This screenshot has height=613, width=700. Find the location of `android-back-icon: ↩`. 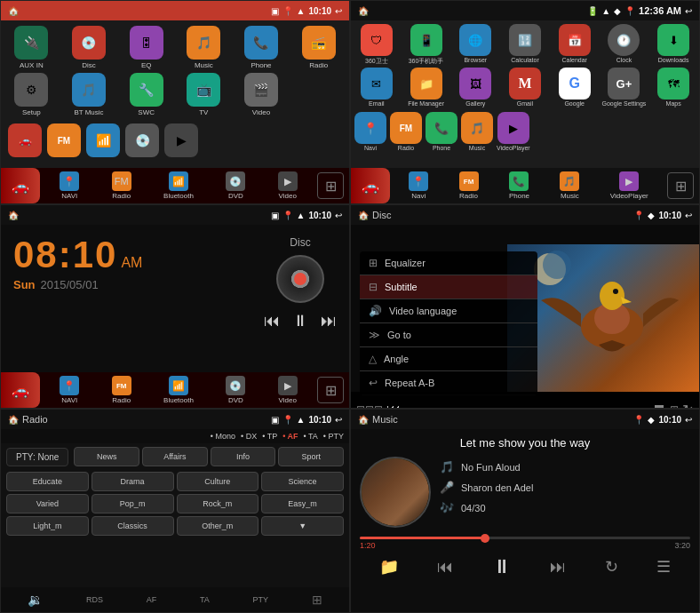

android-back-icon: ↩ is located at coordinates (688, 11).